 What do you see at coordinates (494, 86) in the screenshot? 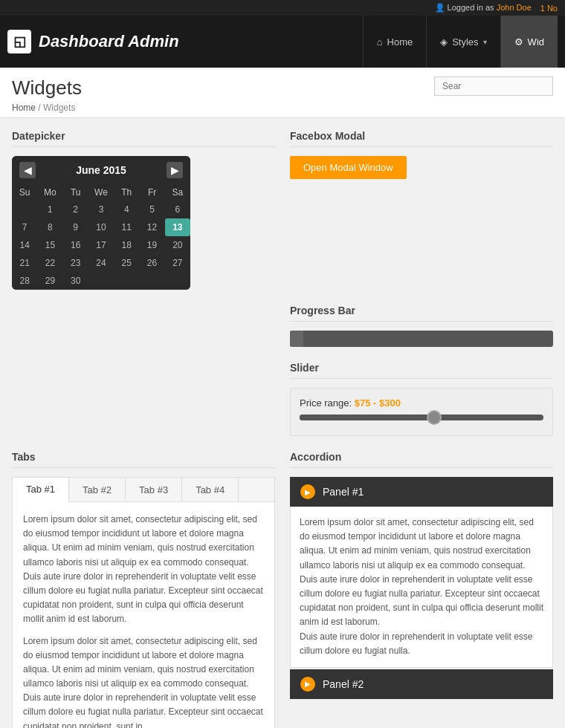
I see `search-input` at bounding box center [494, 86].